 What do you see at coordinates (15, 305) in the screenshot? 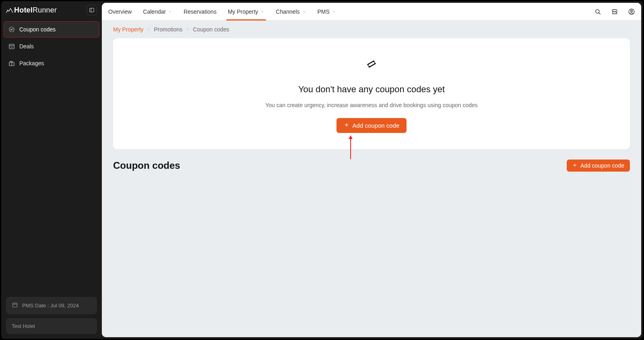
I see `calendar-icon` at bounding box center [15, 305].